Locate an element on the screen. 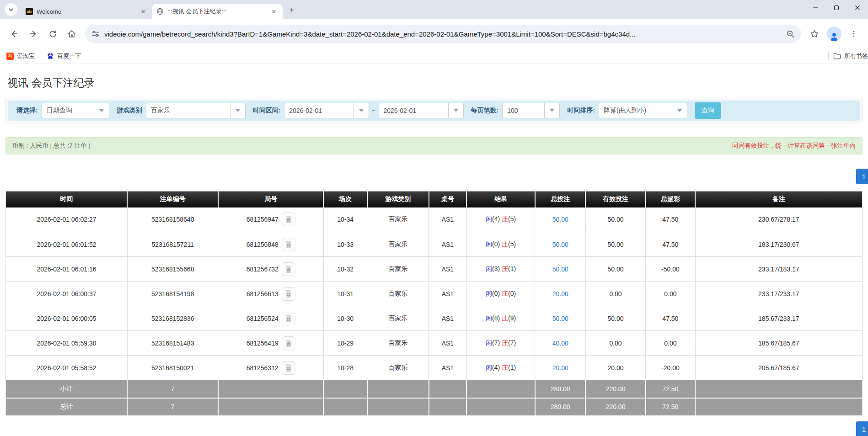 The width and height of the screenshot is (868, 436). cell-round: 681256524 is located at coordinates (271, 319).